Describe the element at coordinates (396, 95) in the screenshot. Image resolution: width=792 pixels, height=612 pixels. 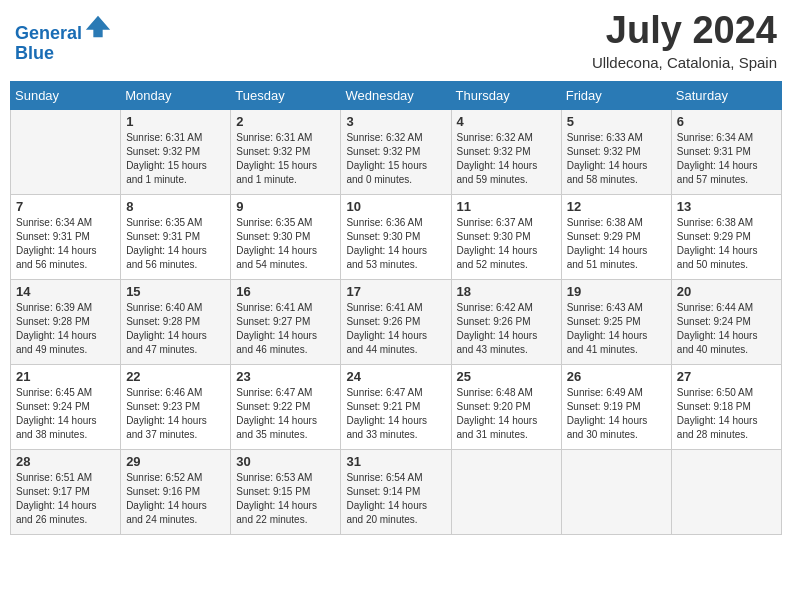
I see `weekday-header-row: SundayMondayTuesdayWednesdayThursdayFrid…` at that location.